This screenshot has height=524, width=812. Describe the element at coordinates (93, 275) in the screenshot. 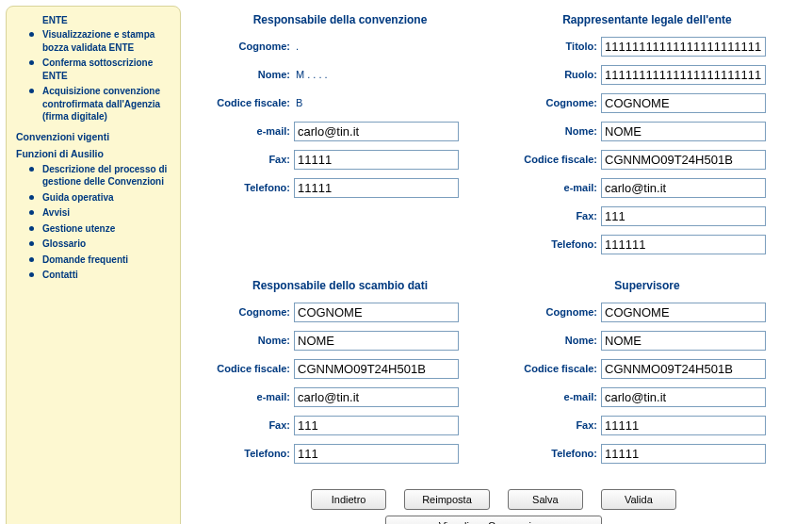

I see `sidebar-item: Contatti` at that location.